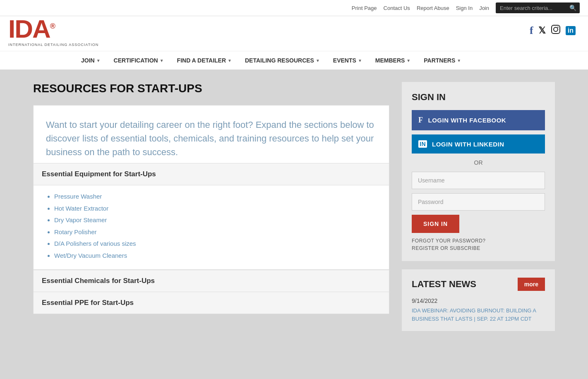 This screenshot has width=588, height=379. I want to click on nav-join-arrow: ▼, so click(98, 60).